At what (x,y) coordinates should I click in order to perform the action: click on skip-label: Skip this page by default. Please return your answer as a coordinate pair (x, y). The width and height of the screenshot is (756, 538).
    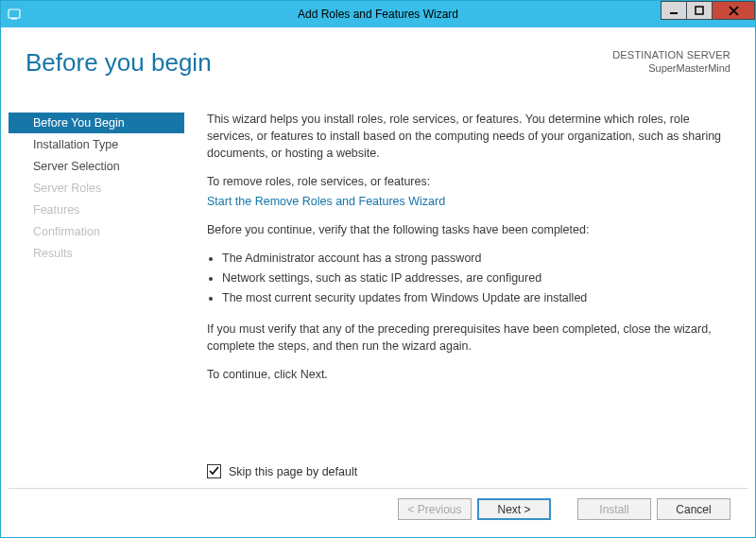
    Looking at the image, I should click on (293, 472).